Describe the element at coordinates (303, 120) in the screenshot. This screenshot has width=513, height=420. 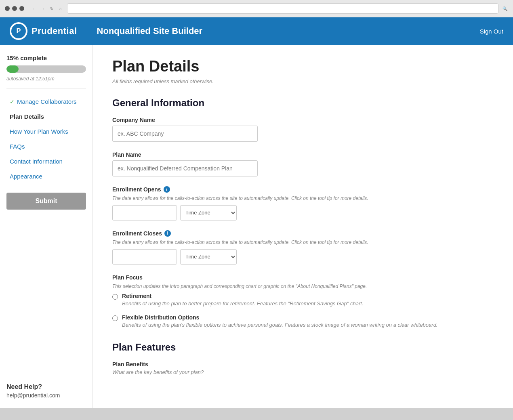
I see `company-name-label: Company Name` at that location.